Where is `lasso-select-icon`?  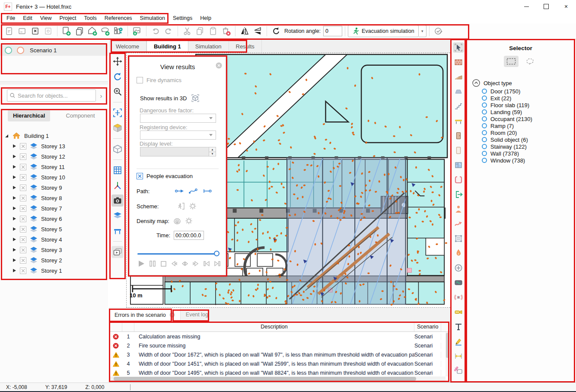
lasso-select-icon is located at coordinates (530, 61).